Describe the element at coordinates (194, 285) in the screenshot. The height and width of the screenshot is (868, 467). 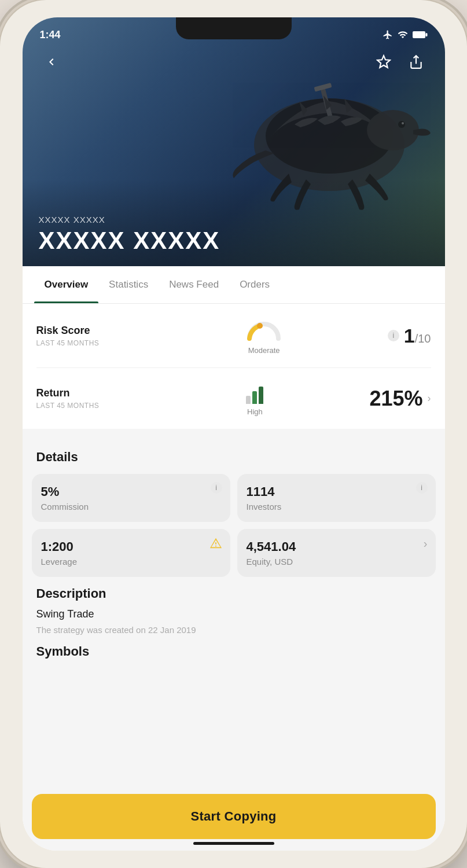
I see `tab-newsfeed: News Feed` at that location.